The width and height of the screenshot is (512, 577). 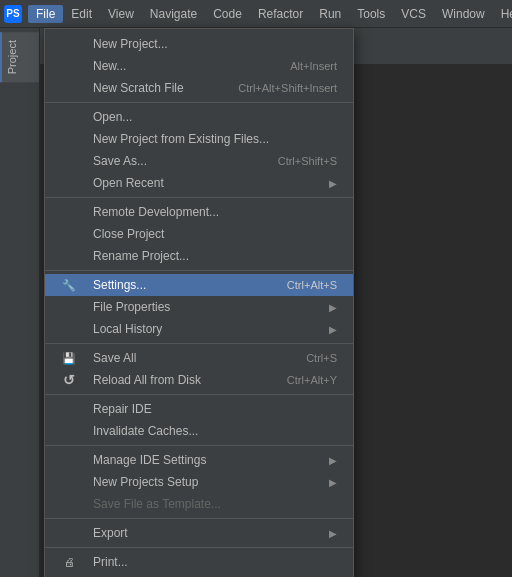 I want to click on remote-development-label: Remote Development..., so click(x=215, y=212).